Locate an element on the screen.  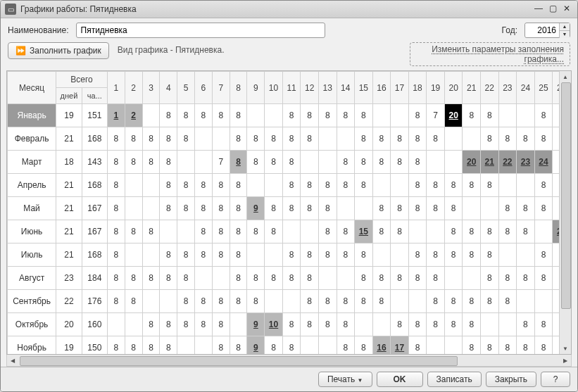
day-cell: 23 is located at coordinates (526, 162).